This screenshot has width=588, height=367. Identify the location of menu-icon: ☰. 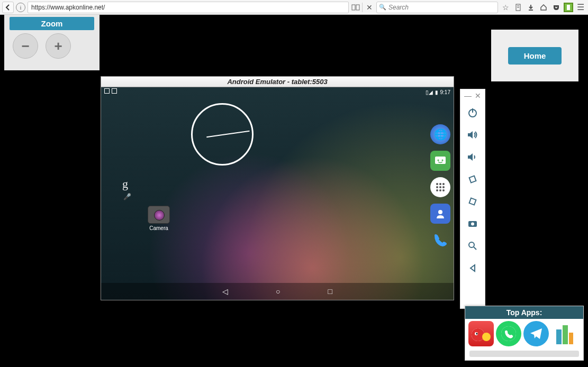
(581, 7).